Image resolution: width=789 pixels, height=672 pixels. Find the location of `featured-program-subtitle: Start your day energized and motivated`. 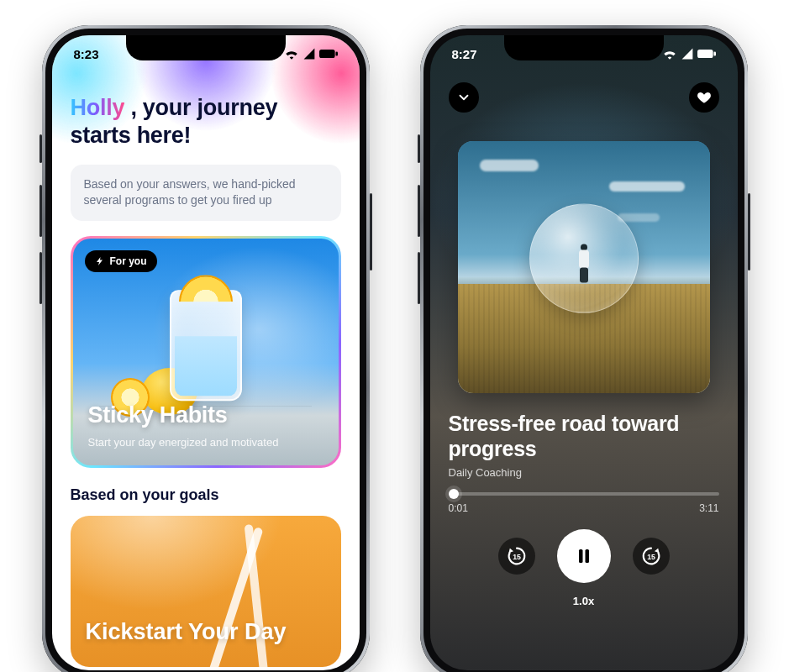

featured-program-subtitle: Start your day energized and motivated is located at coordinates (183, 442).